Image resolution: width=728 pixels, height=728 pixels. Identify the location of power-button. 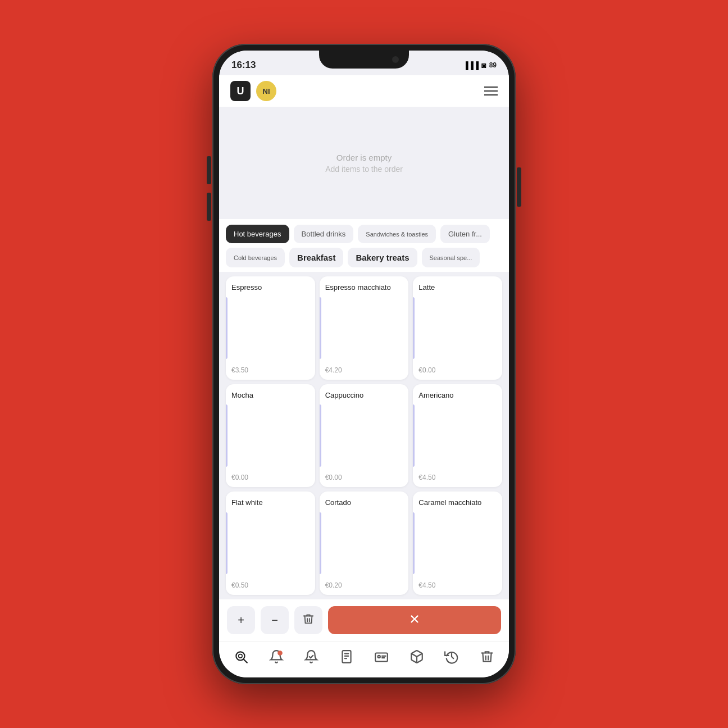
(519, 187).